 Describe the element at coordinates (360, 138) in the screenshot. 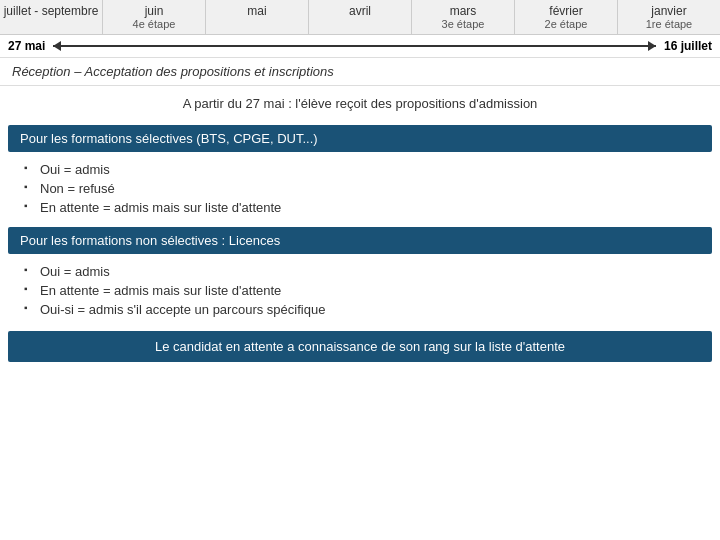

I see `selective-bar: Pour les formations sélectives (BTS, CPG…` at that location.